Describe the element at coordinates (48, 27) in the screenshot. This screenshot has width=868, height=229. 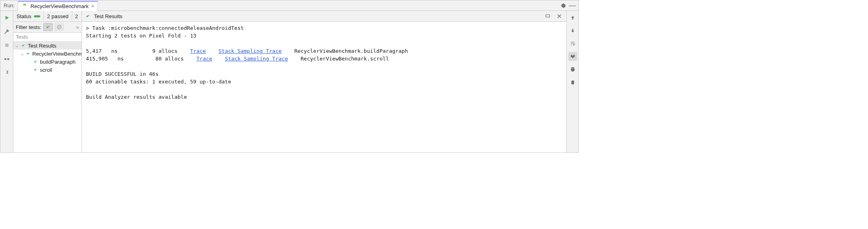
I see `filter-row: Filter tests: »` at that location.